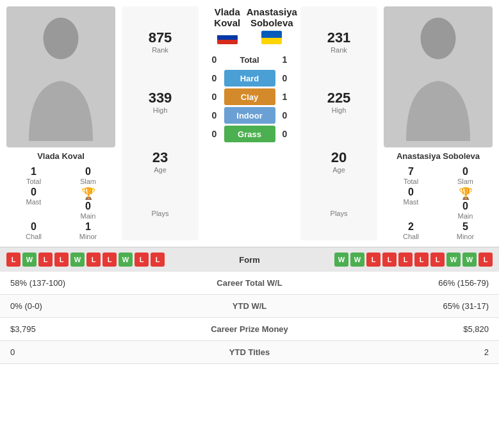  What do you see at coordinates (88, 231) in the screenshot?
I see `left-minor-cell: 1 Minor` at bounding box center [88, 231].